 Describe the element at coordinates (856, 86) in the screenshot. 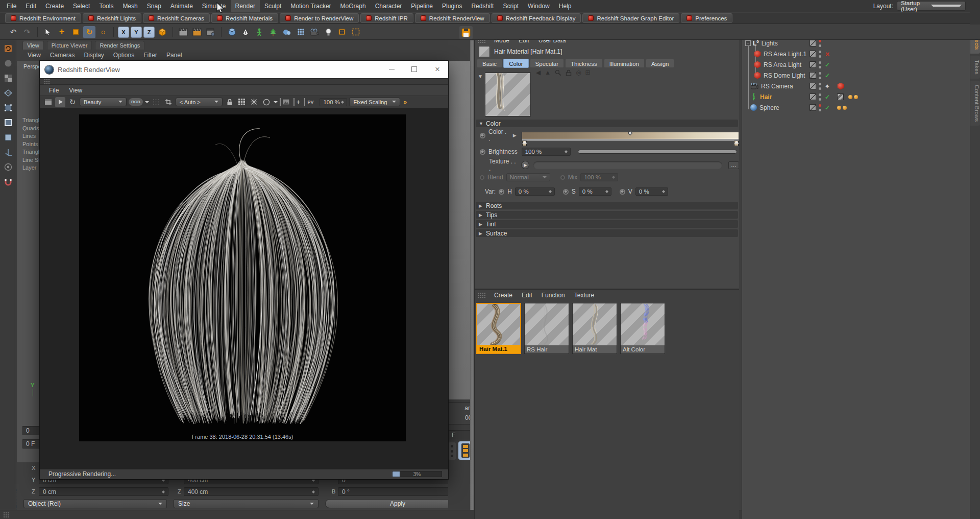

I see `object-row-rs-camera: RS Camera ⌖` at that location.